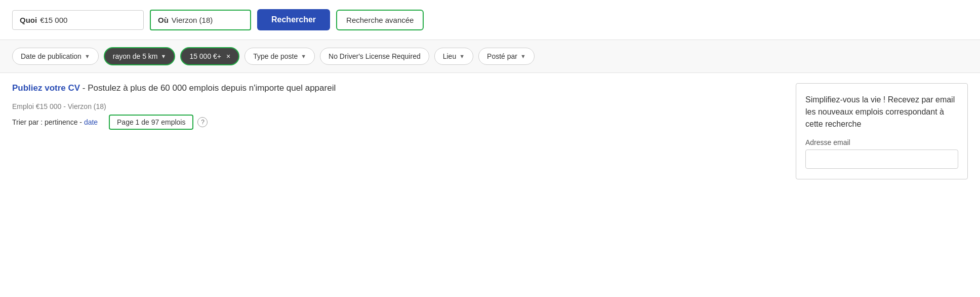  What do you see at coordinates (882, 131) in the screenshot?
I see `right-panel: Simplifiez-vous la vie ! Recevez par ema…` at bounding box center [882, 131].